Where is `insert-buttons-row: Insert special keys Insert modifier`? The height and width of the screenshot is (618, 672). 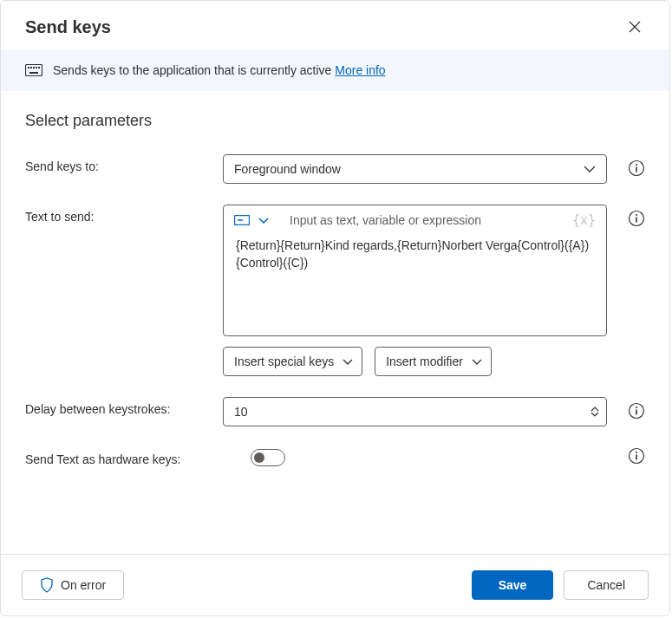
insert-buttons-row: Insert special keys Insert modifier is located at coordinates (434, 361).